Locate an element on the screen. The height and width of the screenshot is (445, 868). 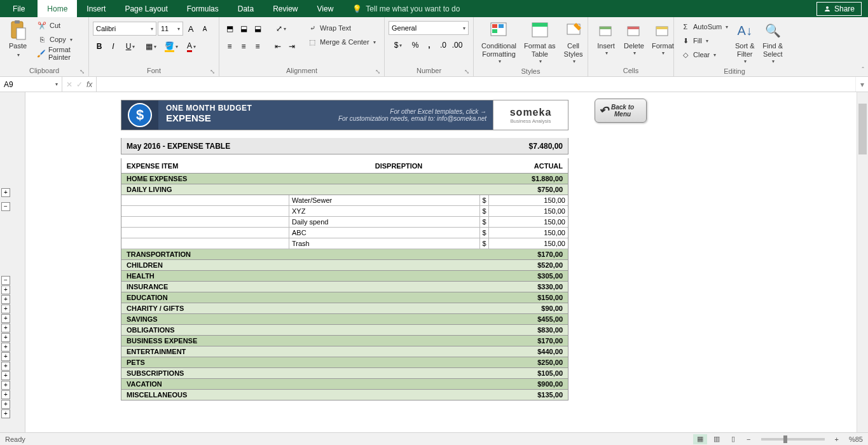
category-row: VACATION$900,00 is located at coordinates (345, 384).